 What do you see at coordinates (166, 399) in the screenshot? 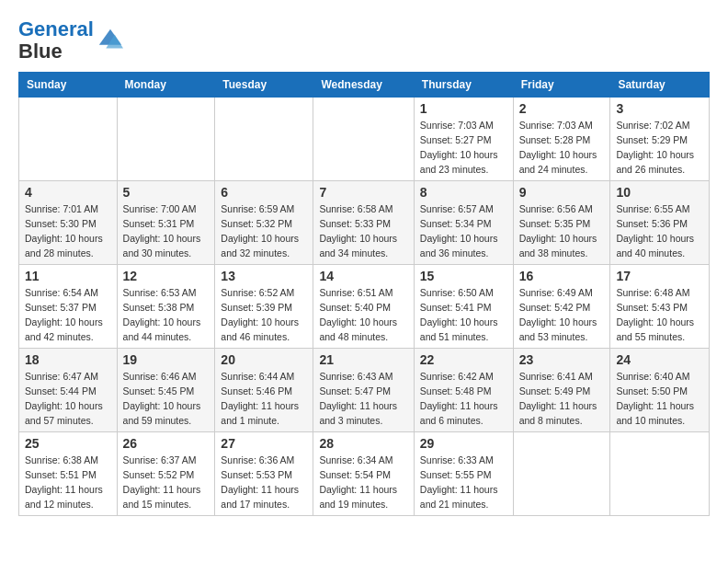
I see `day-info: Sunrise: 6:46 AMSunset: 5:45 PMDaylight:…` at bounding box center [166, 399].